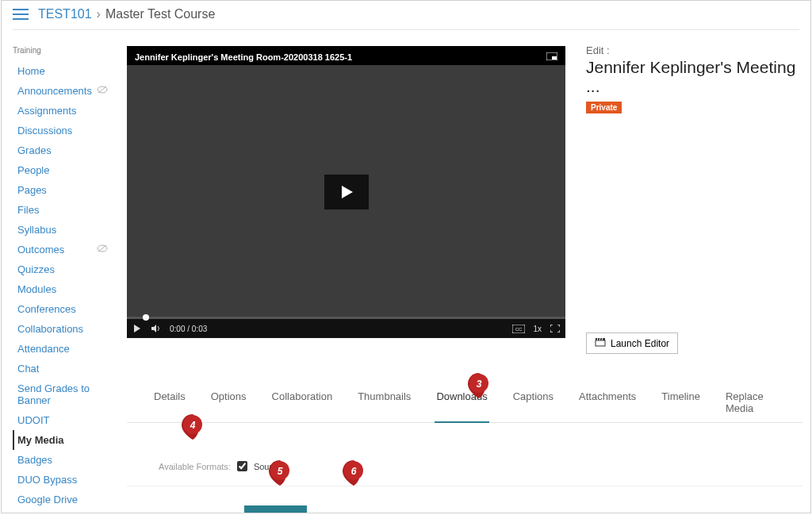 The image size is (812, 515). I want to click on sidebar-item-label: Conferences, so click(45, 309).